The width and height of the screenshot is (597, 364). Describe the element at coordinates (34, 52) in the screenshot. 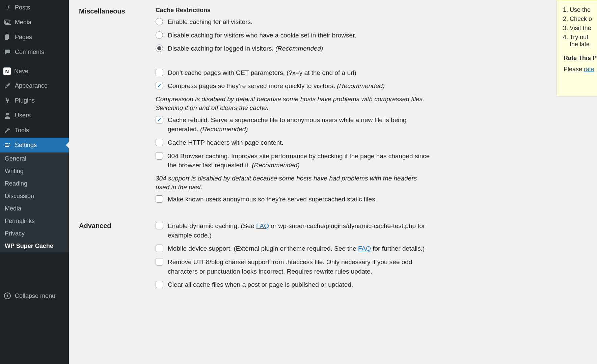

I see `sidebar-item-comments: Comments` at that location.